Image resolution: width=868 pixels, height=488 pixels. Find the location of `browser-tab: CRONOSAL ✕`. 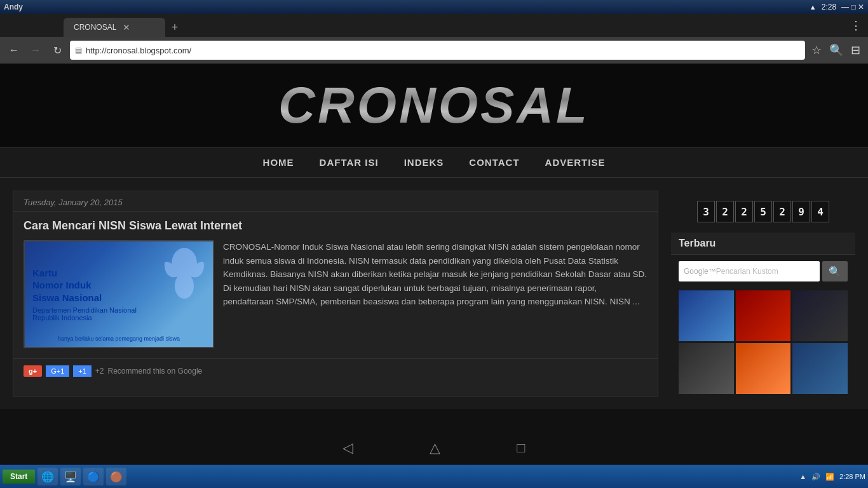

browser-tab: CRONOSAL ✕ is located at coordinates (114, 27).